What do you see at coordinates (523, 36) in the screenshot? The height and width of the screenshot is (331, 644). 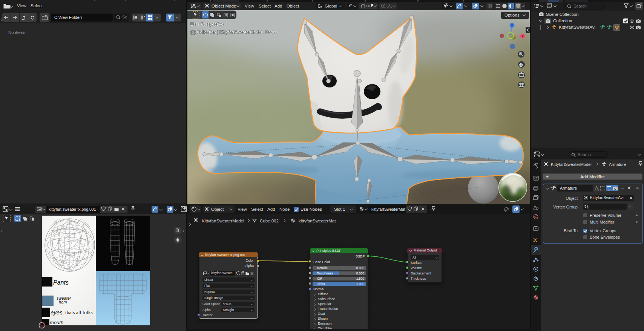 I see `svg-text: X` at bounding box center [523, 36].